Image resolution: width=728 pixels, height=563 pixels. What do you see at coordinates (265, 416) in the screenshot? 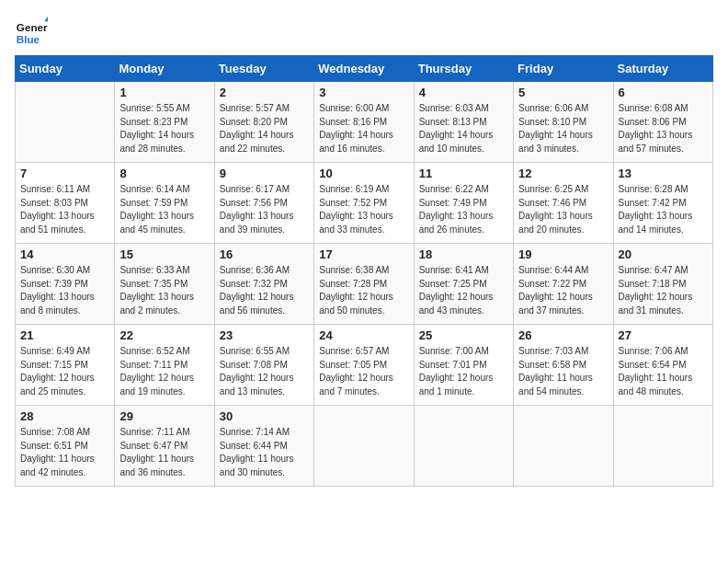
I see `day-number: 30` at bounding box center [265, 416].